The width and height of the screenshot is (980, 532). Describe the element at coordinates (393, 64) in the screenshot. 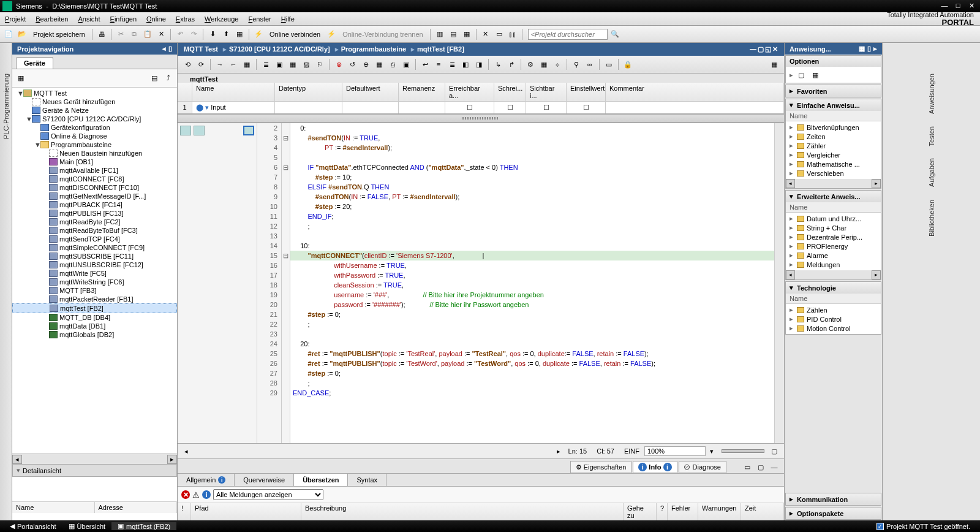

I see `edbtn-15: ⎙` at that location.